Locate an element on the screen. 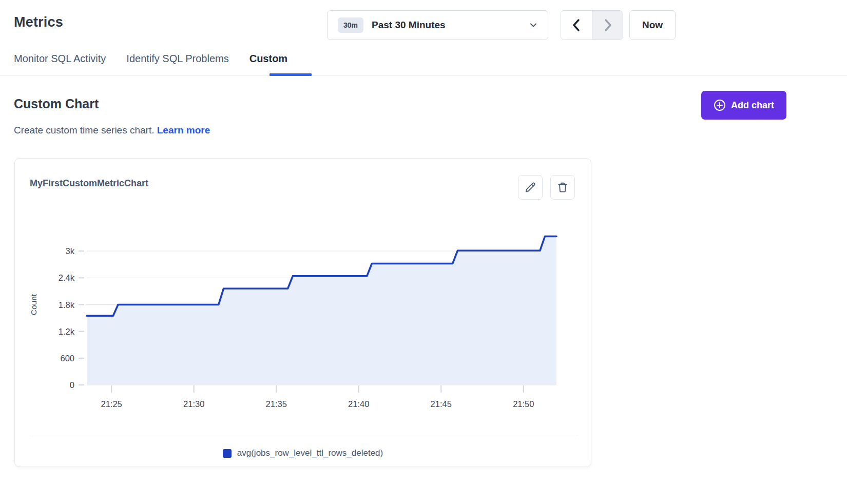 This screenshot has height=504, width=847. chart-legend: avg(jobs_row_level_ttl_rows_deleted) is located at coordinates (303, 453).